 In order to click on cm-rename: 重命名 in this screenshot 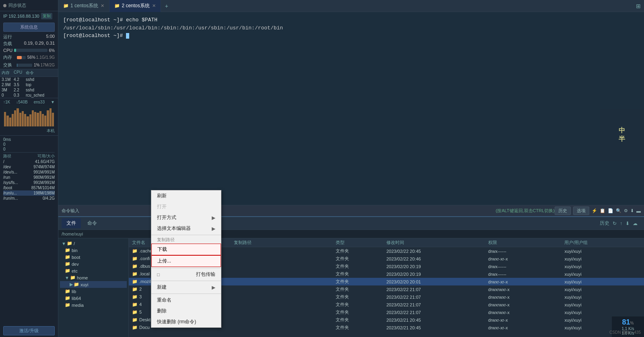, I will do `click(186, 300)`.